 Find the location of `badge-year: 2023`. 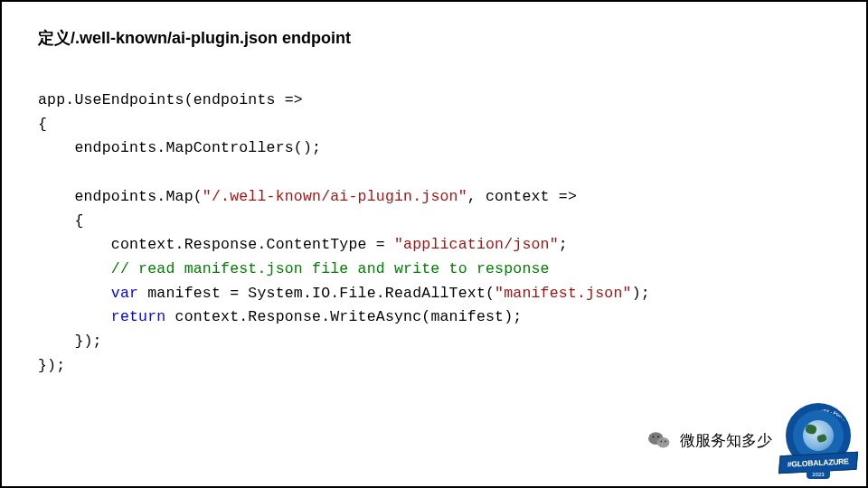

badge-year: 2023 is located at coordinates (818, 474).